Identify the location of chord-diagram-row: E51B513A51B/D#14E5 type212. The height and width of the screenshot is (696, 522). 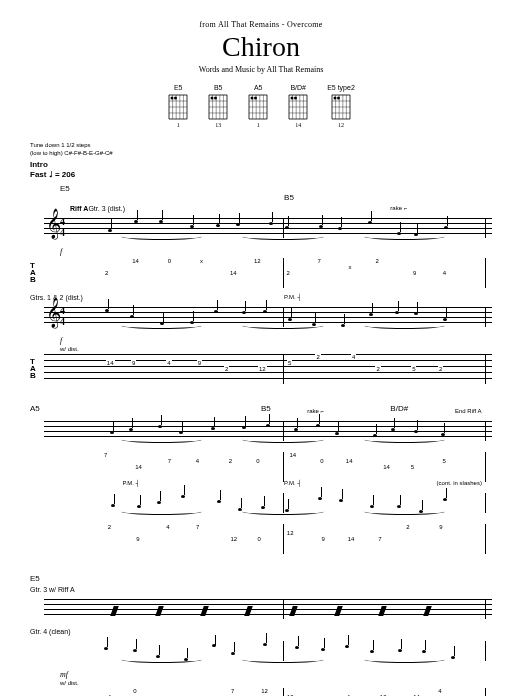
(261, 106).